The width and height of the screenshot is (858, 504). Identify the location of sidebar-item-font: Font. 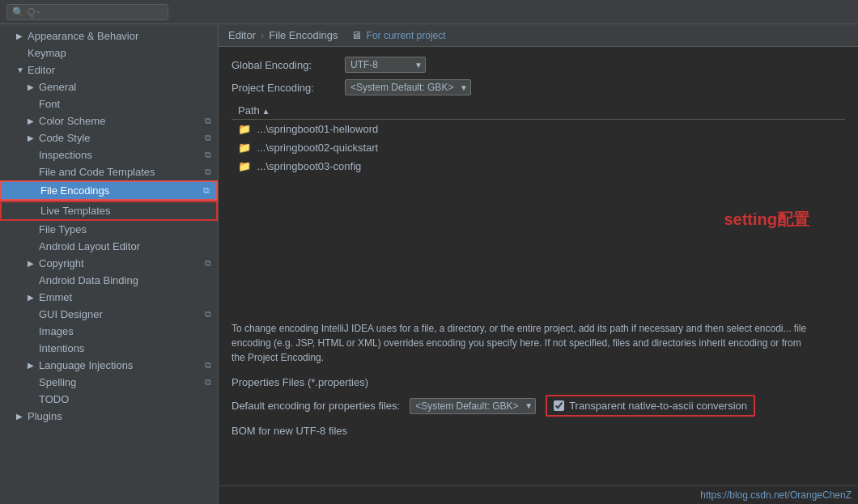
(108, 104).